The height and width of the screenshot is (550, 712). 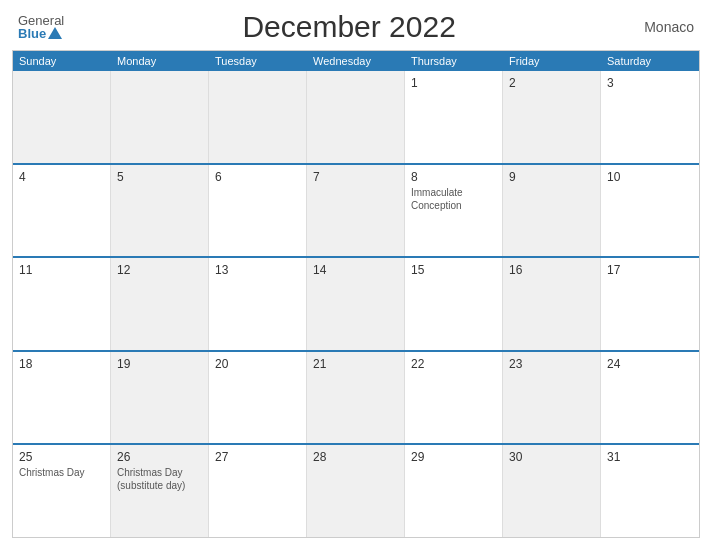 I want to click on header-thursday: Thursday, so click(x=454, y=61).